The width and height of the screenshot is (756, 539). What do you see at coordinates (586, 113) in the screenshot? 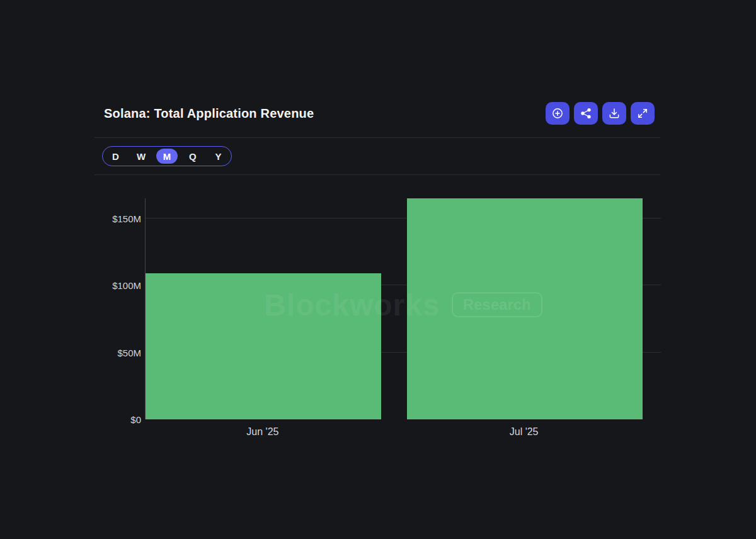
I see `share-button` at bounding box center [586, 113].